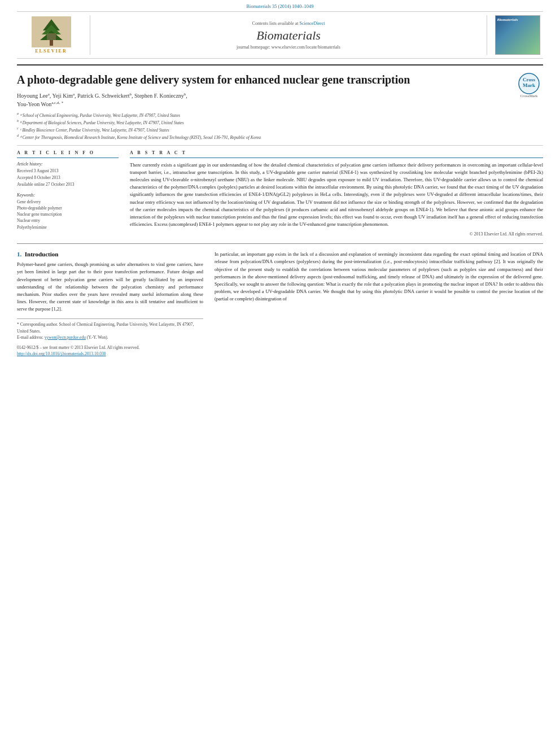 Image resolution: width=560 pixels, height=747 pixels. Describe the element at coordinates (51, 35) in the screenshot. I see `elsevier-logo: ELSEVIER` at that location.